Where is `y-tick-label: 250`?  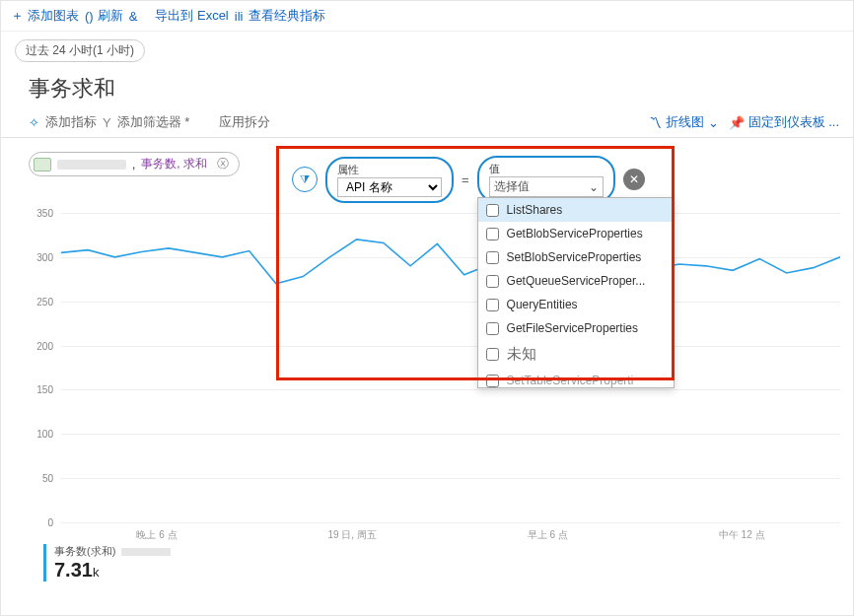
y-tick-label: 250 is located at coordinates (45, 302).